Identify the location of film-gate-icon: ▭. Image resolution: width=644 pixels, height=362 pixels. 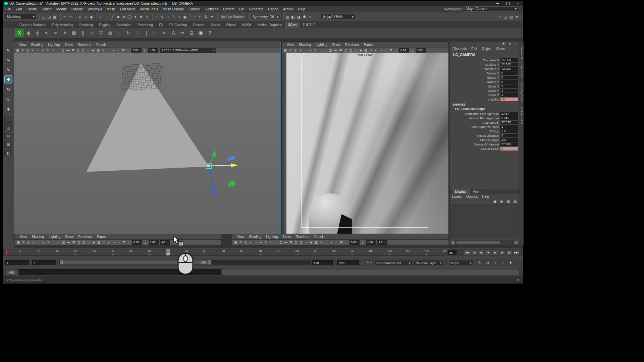
(58, 50).